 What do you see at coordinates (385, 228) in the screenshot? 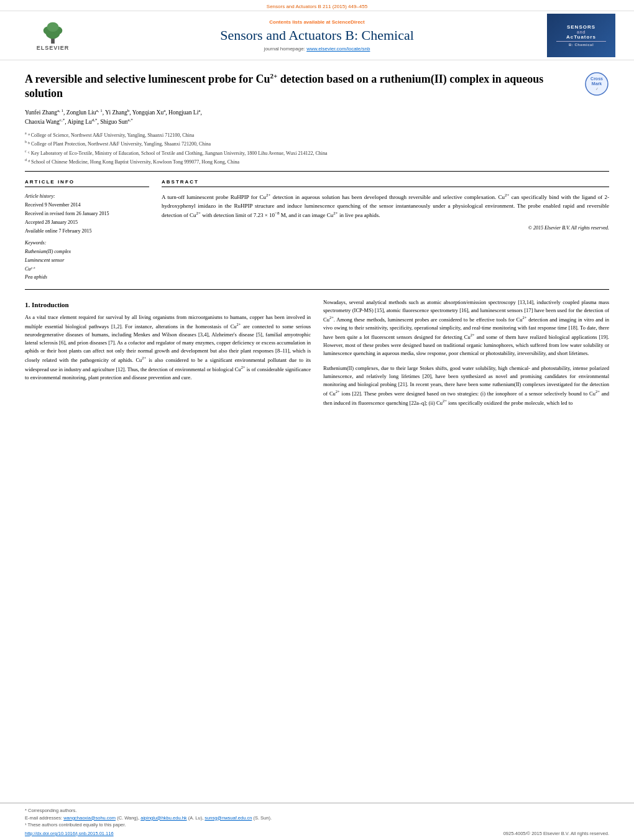
I see `copyright-notice: © 2015 Elsevier B.V. All rights reserved…` at bounding box center [385, 228].